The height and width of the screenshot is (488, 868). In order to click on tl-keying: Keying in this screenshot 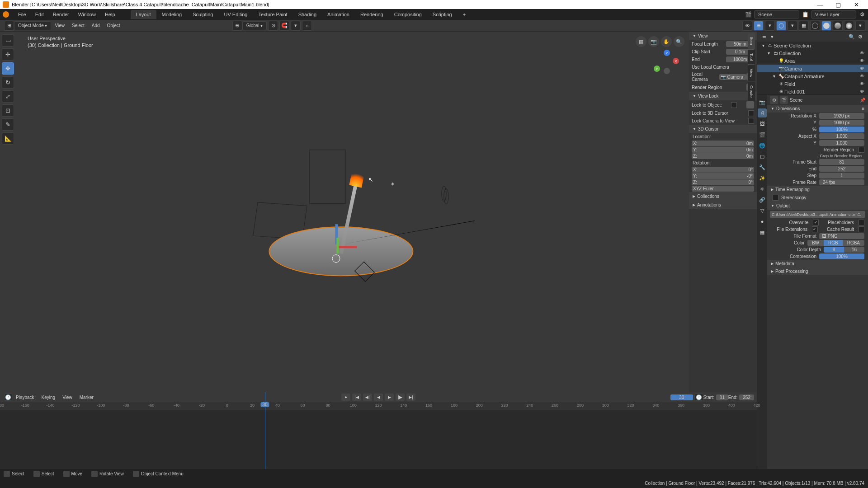, I will do `click(49, 398)`.